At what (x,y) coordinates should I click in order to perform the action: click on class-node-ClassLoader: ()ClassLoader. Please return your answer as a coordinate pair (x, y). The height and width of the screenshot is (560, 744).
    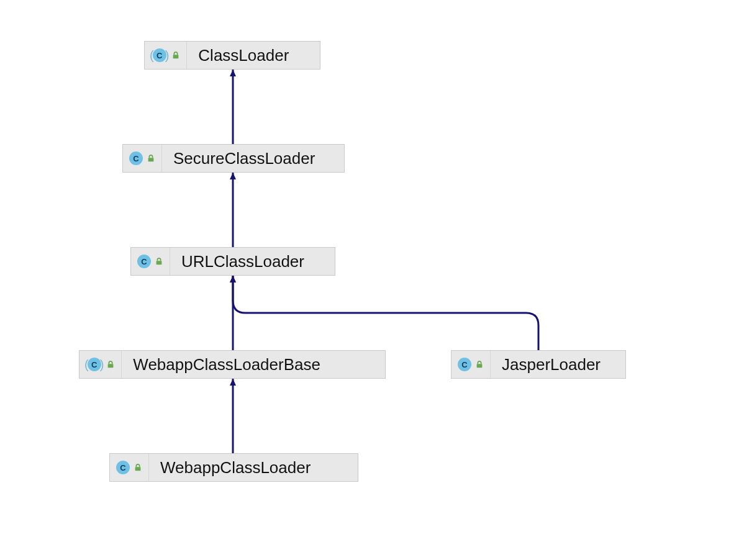
    Looking at the image, I should click on (232, 55).